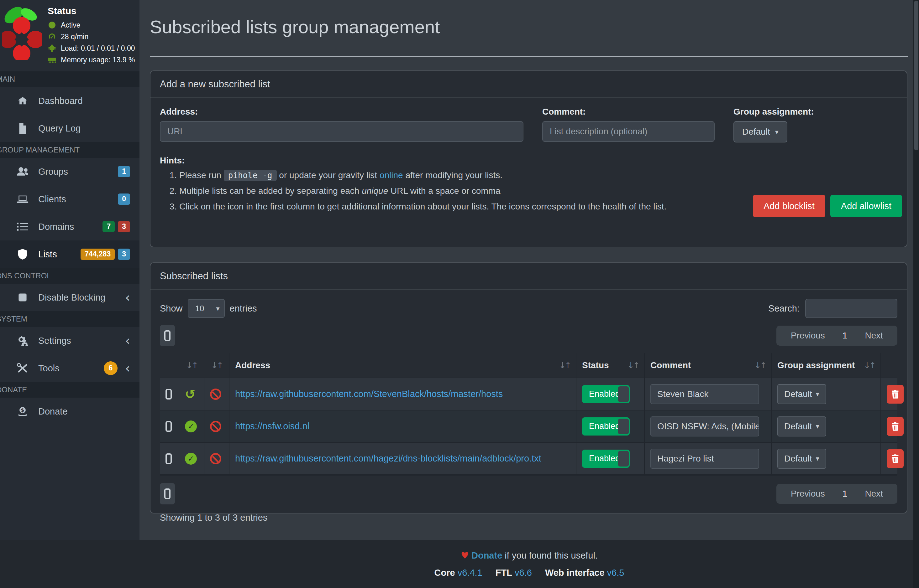 The image size is (919, 588). Describe the element at coordinates (92, 11) in the screenshot. I see `status-title: Status` at that location.